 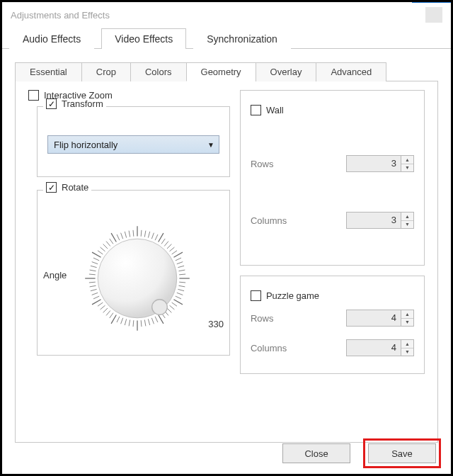 I want to click on rotate-checkbox, so click(x=51, y=187).